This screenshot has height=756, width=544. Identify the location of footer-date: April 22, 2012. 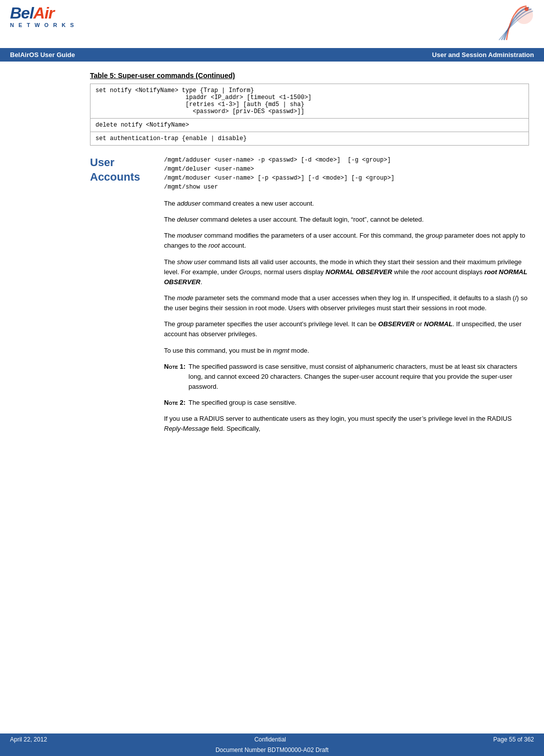
(28, 739).